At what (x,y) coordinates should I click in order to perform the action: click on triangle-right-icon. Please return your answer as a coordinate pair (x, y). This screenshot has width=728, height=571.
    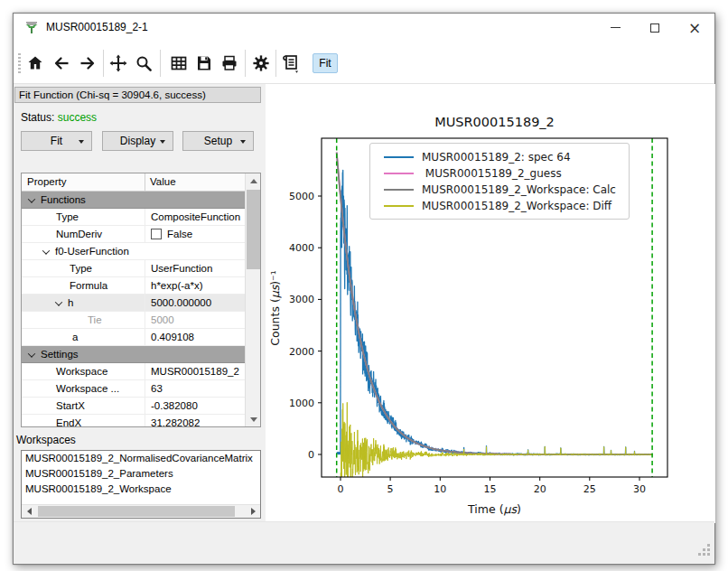
    Looking at the image, I should click on (253, 511).